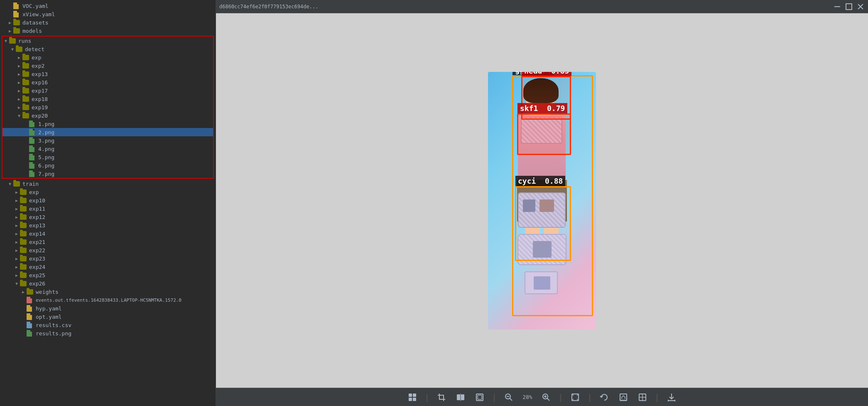  I want to click on tree-item-label: exp12, so click(37, 217).